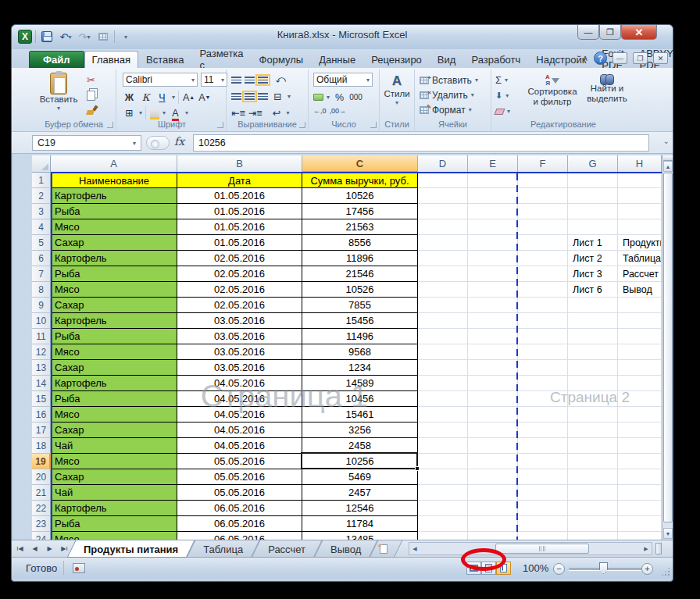 This screenshot has height=599, width=700. I want to click on cell-F8, so click(543, 290).